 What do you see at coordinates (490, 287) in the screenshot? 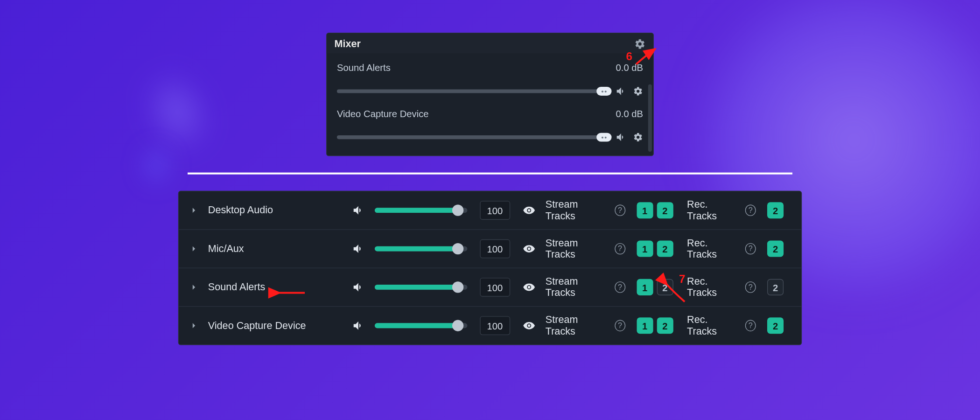
I see `advanced-audio-row: Sound Alerts 100 Stream Tracks ? 12 Rec.…` at bounding box center [490, 287].